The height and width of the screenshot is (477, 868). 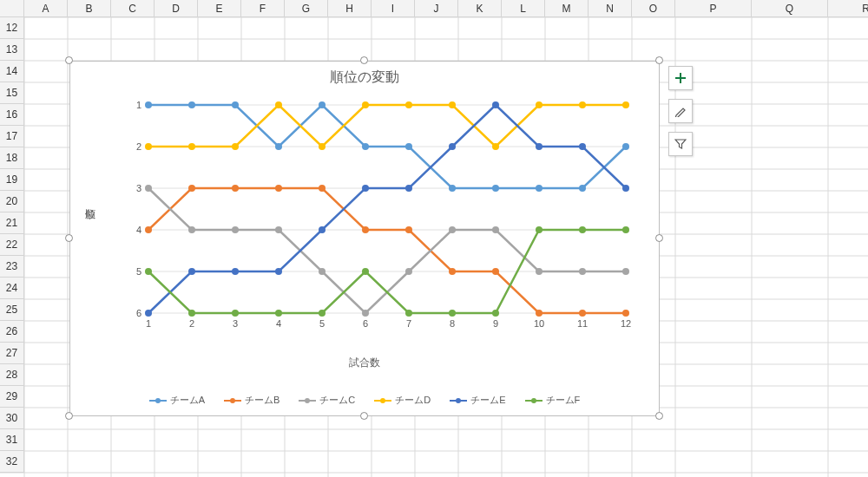 What do you see at coordinates (12, 224) in the screenshot?
I see `row-header: 21` at bounding box center [12, 224].